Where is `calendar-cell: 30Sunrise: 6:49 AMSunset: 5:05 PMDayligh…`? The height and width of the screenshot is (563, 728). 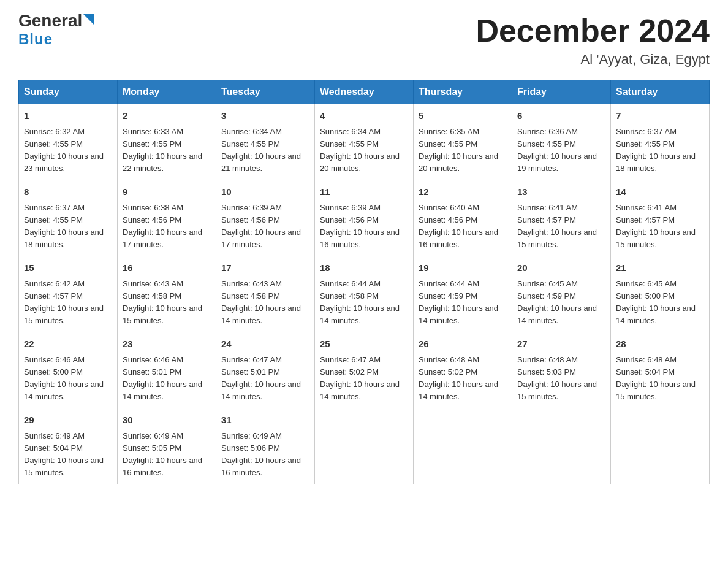 calendar-cell: 30Sunrise: 6:49 AMSunset: 5:05 PMDayligh… is located at coordinates (167, 446).